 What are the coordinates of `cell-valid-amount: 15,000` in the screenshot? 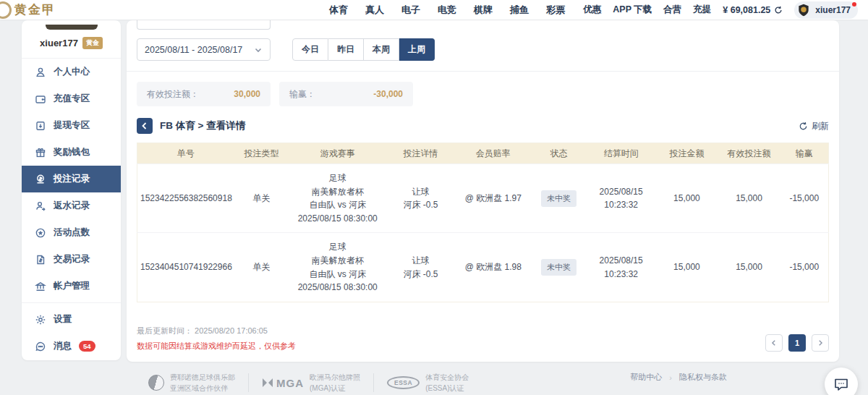 It's located at (749, 198).